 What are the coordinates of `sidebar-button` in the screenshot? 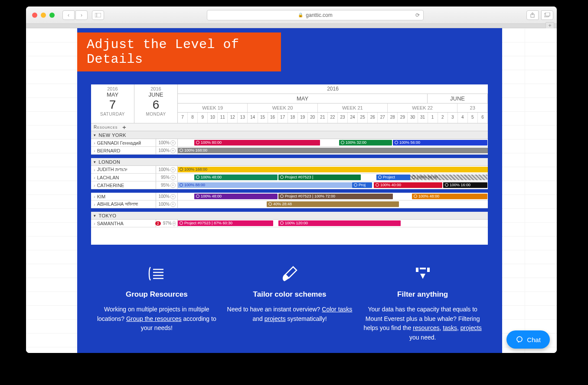 It's located at (98, 15).